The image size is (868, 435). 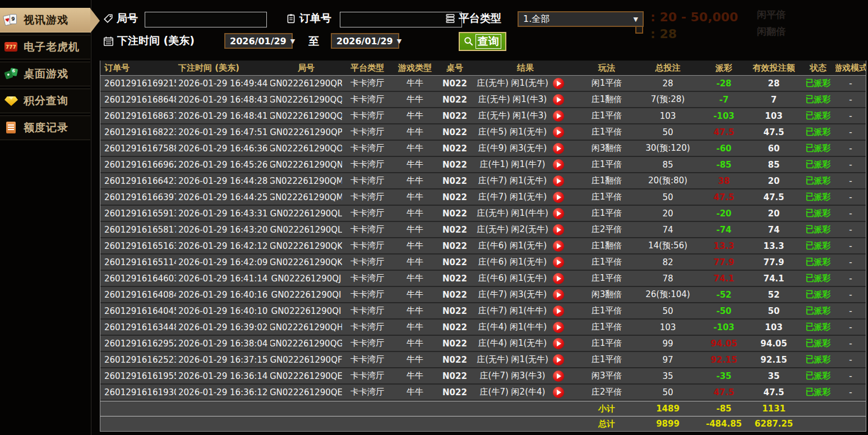 I want to click on result-cell: 庄(牛6) 闲1(无牛), so click(x=525, y=246).